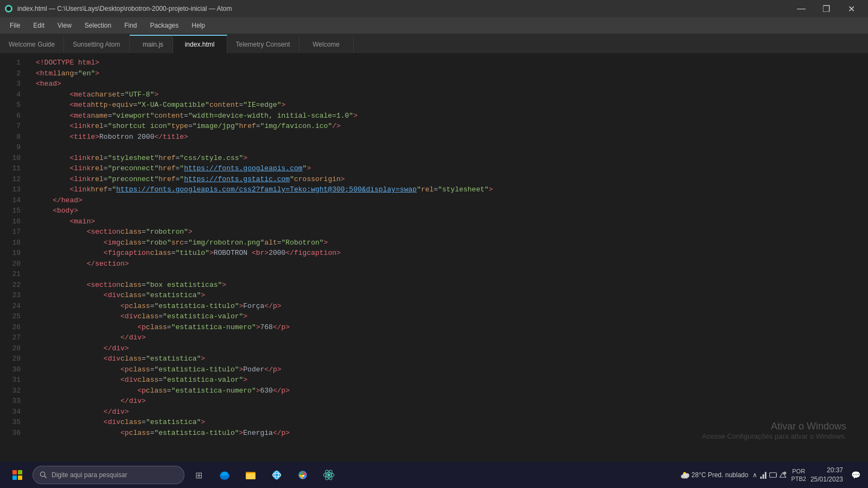  What do you see at coordinates (434, 43) in the screenshot?
I see `tab-bar: Welcome Guide Sunsetting Atom main.js in…` at bounding box center [434, 43].